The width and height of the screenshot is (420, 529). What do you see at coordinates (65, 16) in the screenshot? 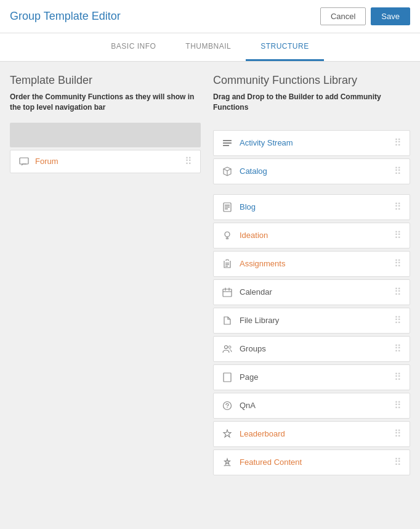
I see `page-title: Group Template Editor` at bounding box center [65, 16].